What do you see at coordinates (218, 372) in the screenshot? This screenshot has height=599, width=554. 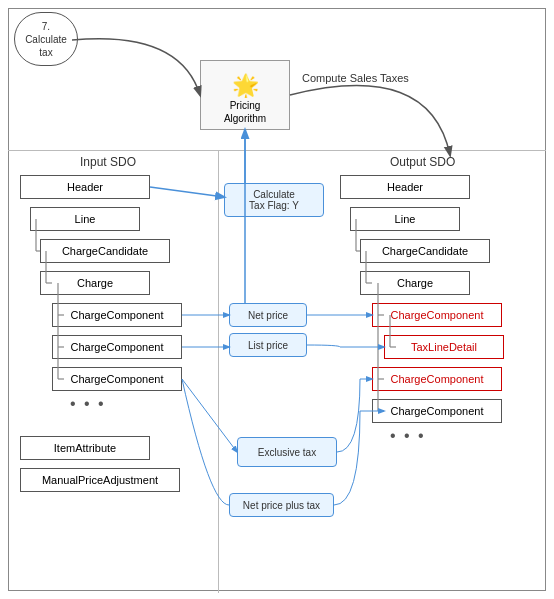 I see `vertical-divider` at bounding box center [218, 372].